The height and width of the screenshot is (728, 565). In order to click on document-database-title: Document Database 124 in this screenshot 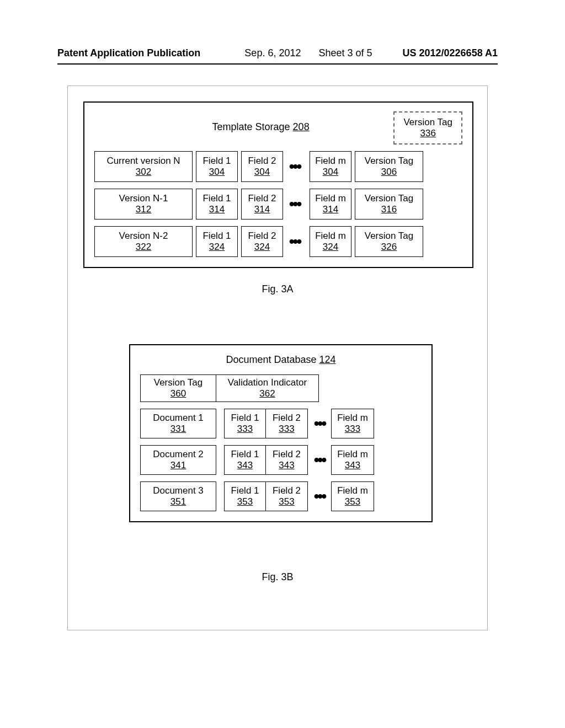, I will do `click(281, 360)`.